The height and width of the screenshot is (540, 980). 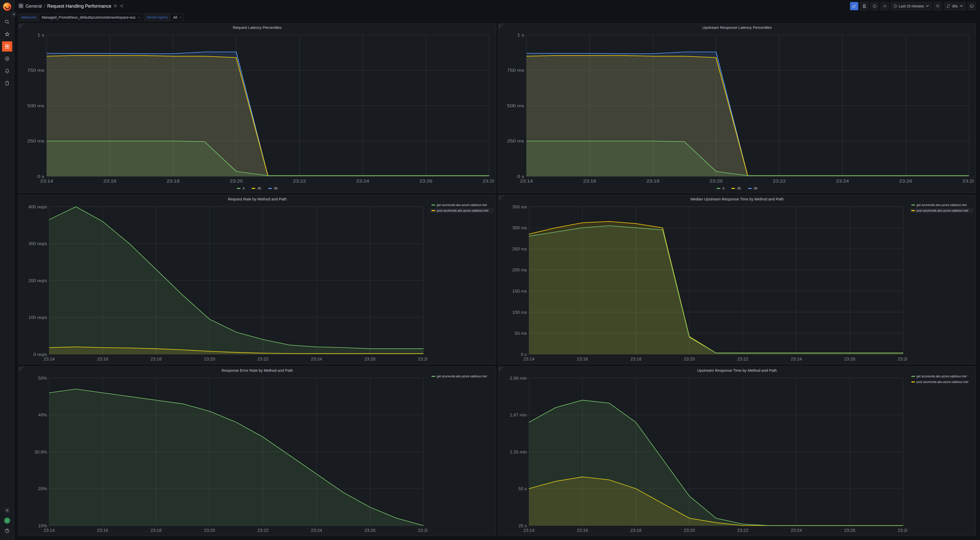 What do you see at coordinates (257, 370) in the screenshot?
I see `panel-title: Response Error Rate by Method and Path` at bounding box center [257, 370].